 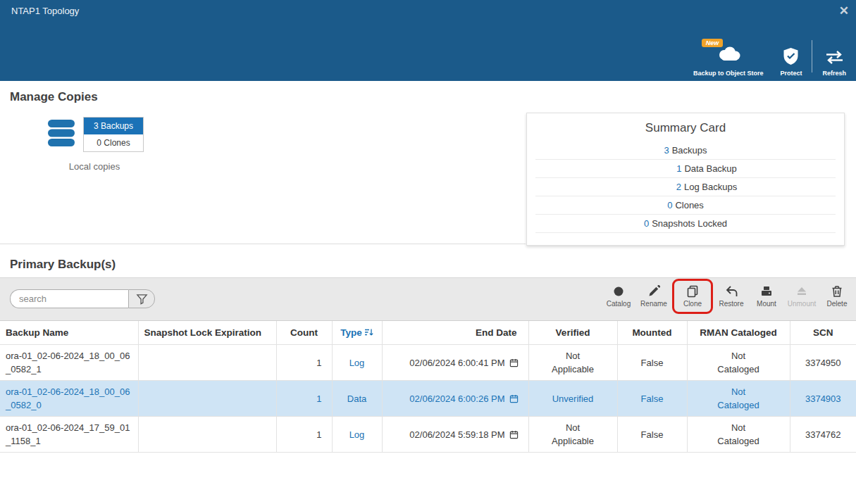 I want to click on cell-snapshot-lock, so click(x=207, y=363).